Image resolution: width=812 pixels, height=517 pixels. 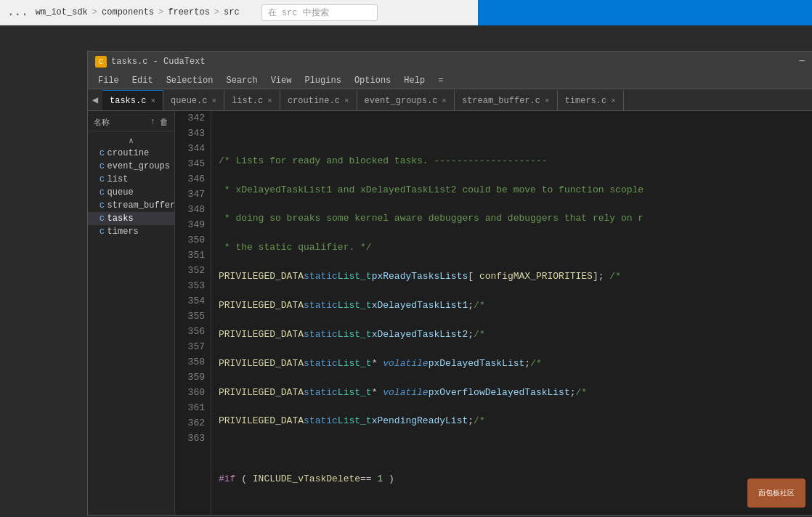 What do you see at coordinates (128, 12) in the screenshot?
I see `breadcrumb-components: components` at bounding box center [128, 12].